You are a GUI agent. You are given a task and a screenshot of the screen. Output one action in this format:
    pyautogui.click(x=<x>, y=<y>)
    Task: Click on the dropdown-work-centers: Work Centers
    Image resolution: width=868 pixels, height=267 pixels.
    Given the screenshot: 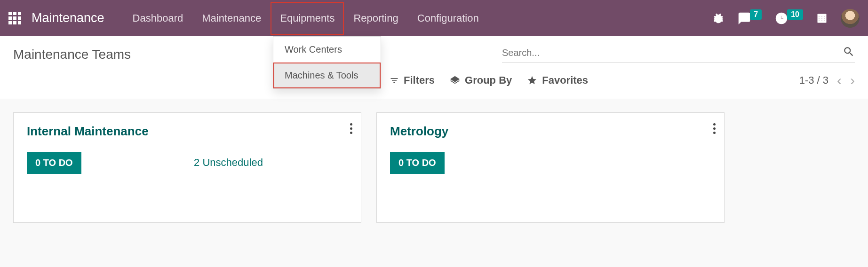 What is the action you would take?
    pyautogui.click(x=327, y=50)
    